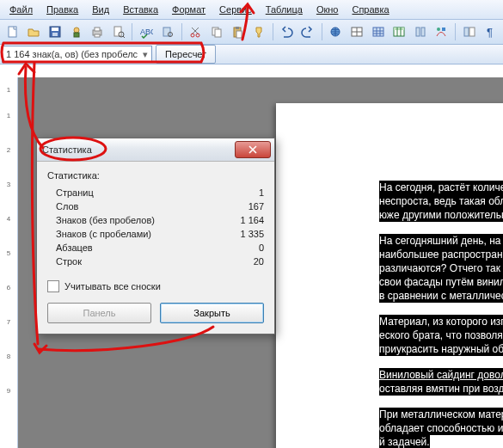  Describe the element at coordinates (156, 248) in the screenshot. I see `stat-row-paragraphs: Абзацев0` at that location.